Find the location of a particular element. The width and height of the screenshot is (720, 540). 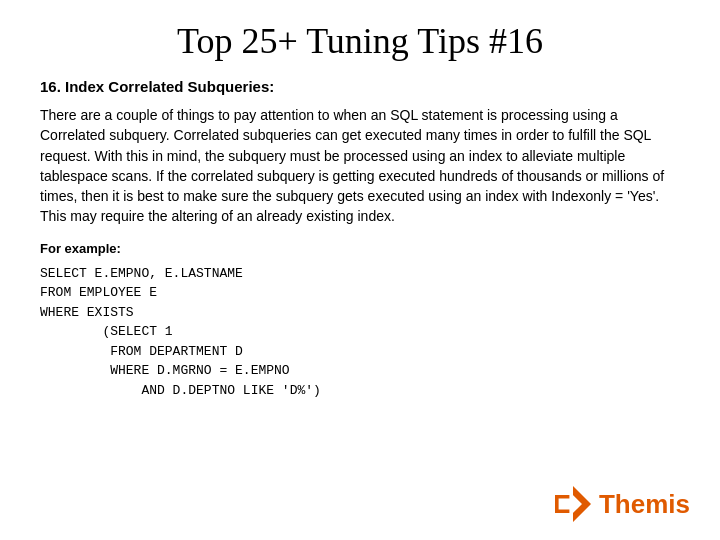

section-heading: 16. Index Correlated Subqueries: is located at coordinates (360, 86).